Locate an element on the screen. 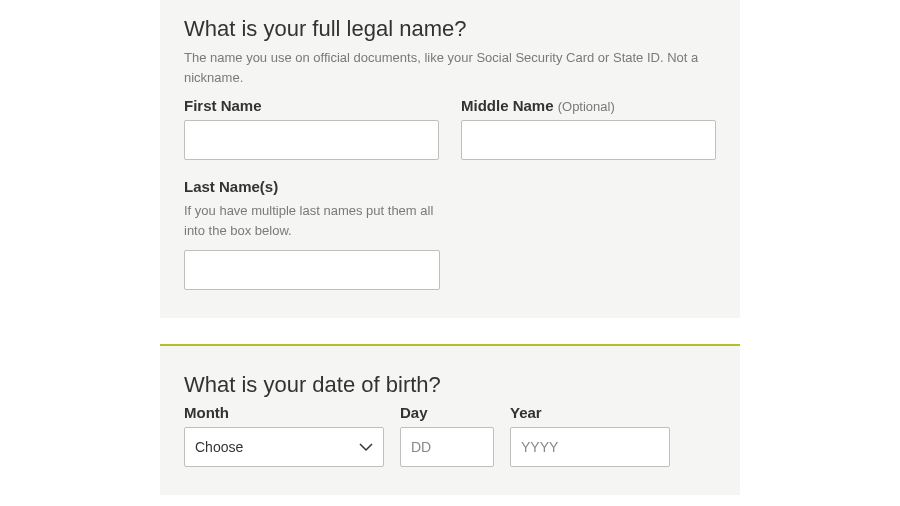 The image size is (900, 506). year-input is located at coordinates (590, 447).